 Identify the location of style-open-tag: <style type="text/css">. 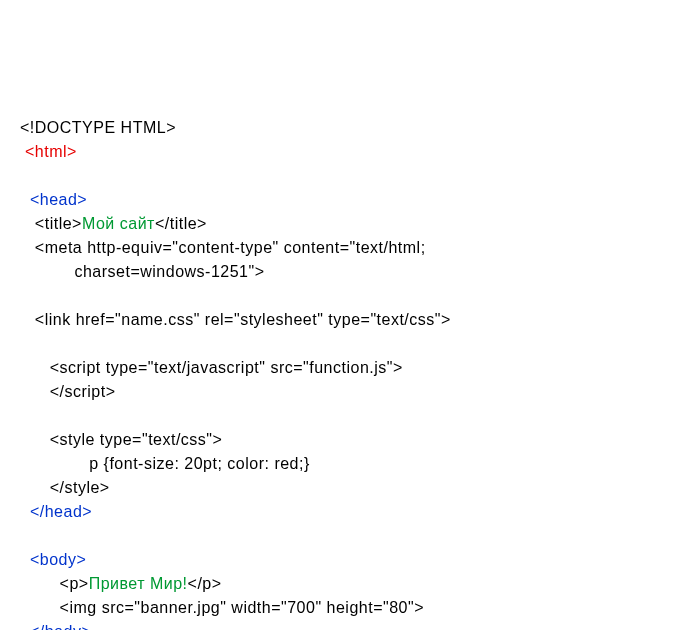
(136, 440).